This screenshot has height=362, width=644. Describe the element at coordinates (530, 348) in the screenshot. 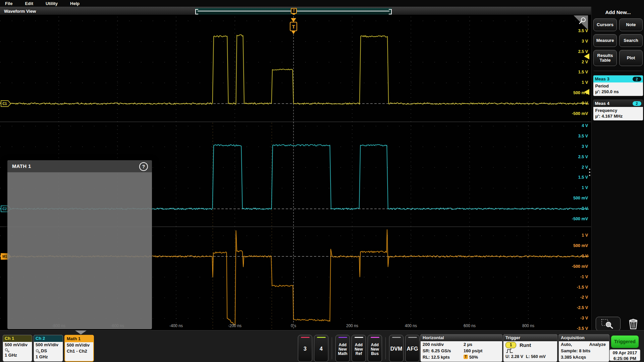

I see `trigger-panel: Trigger 1 Runt U: 2.28 V L: 560 mV` at that location.